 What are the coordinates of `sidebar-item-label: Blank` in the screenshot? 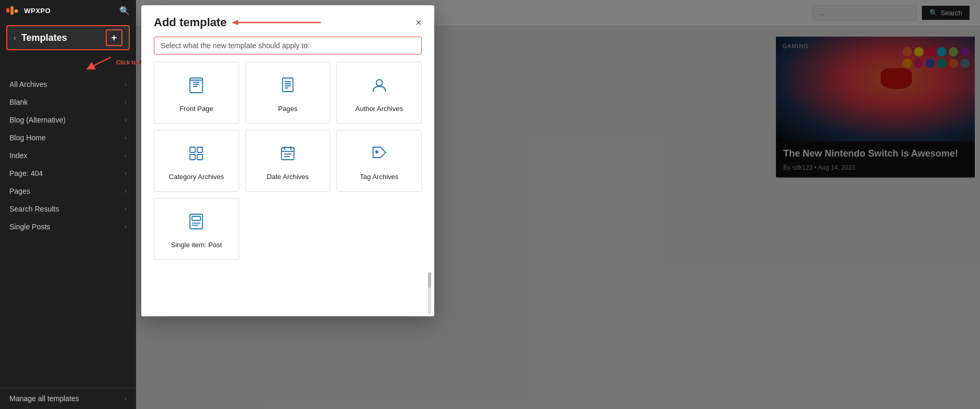 It's located at (19, 102).